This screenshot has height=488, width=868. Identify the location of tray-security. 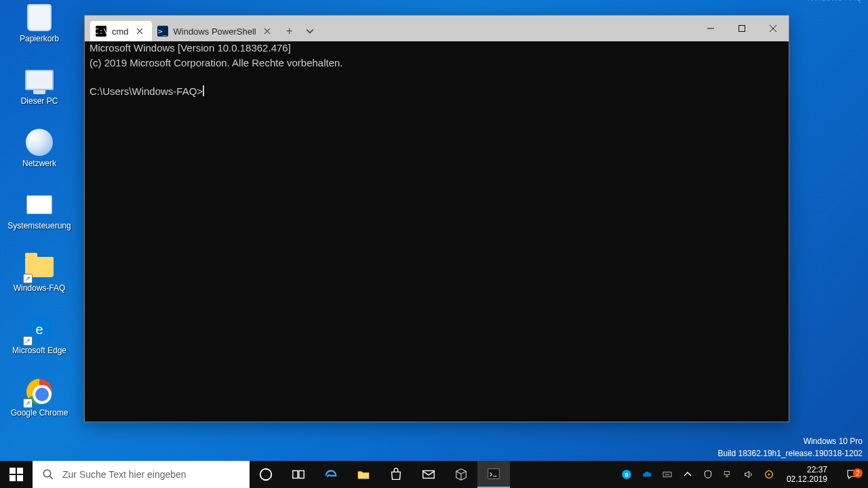
(708, 474).